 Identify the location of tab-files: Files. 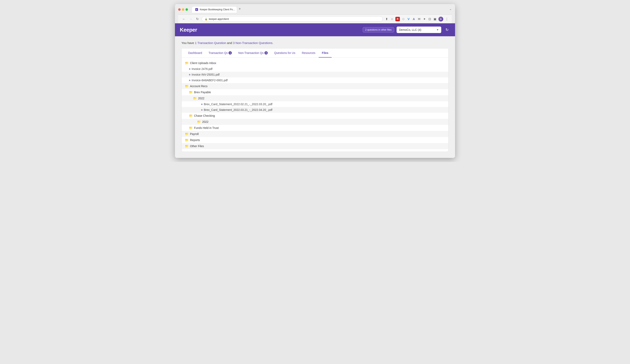
(325, 53).